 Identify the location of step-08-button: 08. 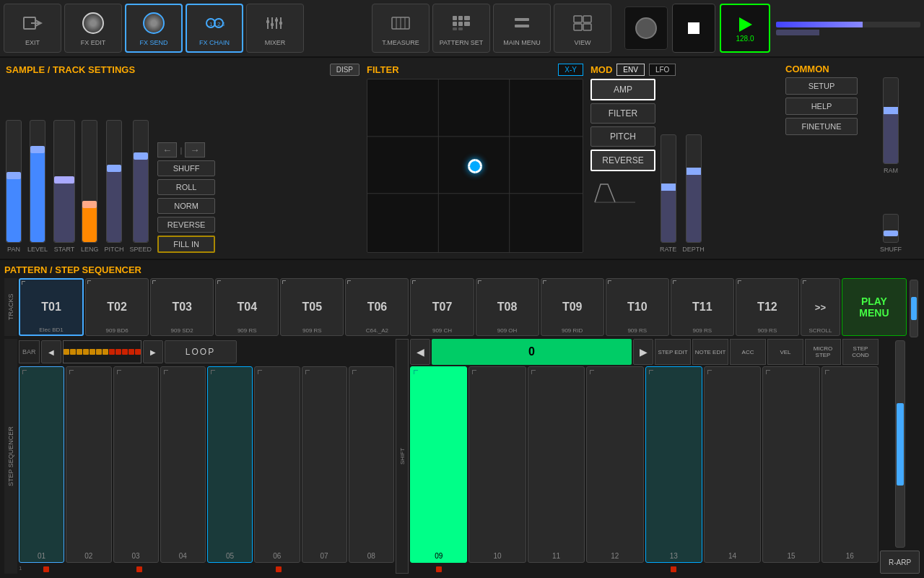
(371, 465).